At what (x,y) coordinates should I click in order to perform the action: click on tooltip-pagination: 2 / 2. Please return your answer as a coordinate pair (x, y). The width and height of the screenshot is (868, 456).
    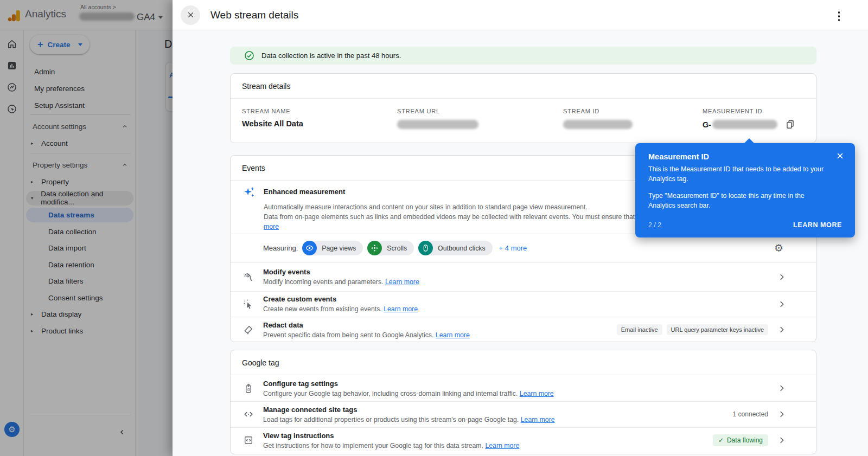
    Looking at the image, I should click on (655, 225).